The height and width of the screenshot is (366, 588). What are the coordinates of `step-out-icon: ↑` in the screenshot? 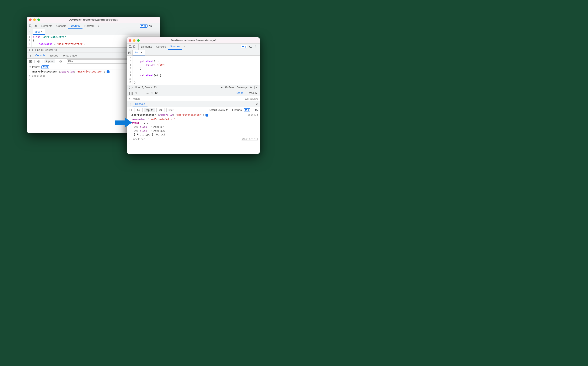 It's located at (143, 93).